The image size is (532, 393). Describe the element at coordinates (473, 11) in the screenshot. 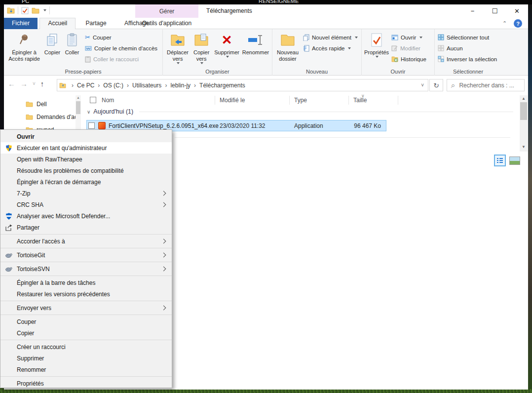

I see `minimize-button: −` at that location.